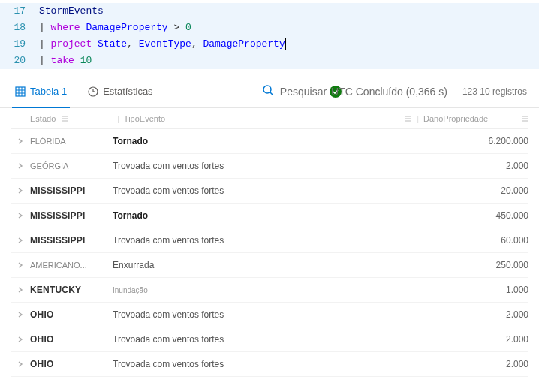  What do you see at coordinates (476, 119) in the screenshot?
I see `column-header-damage: DanoPropriedade` at bounding box center [476, 119].